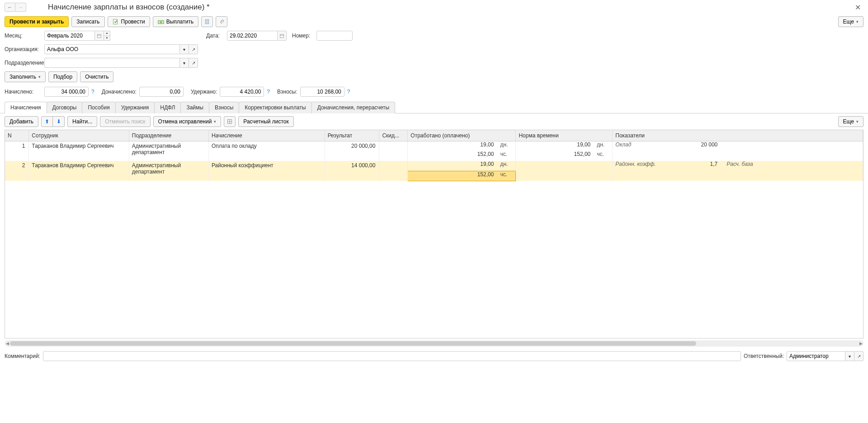 This screenshot has height=423, width=868. Describe the element at coordinates (393, 166) in the screenshot. I see `cell-discount` at that location.